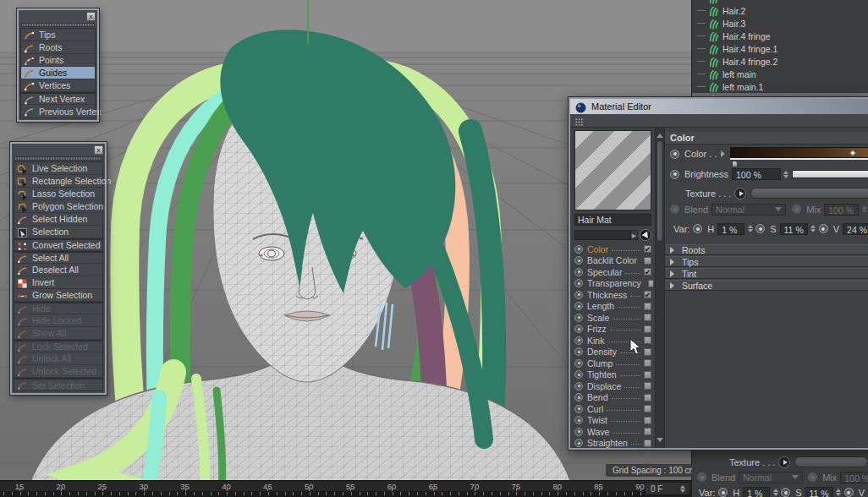  I want to click on v-value-field: 24 %, so click(855, 229).